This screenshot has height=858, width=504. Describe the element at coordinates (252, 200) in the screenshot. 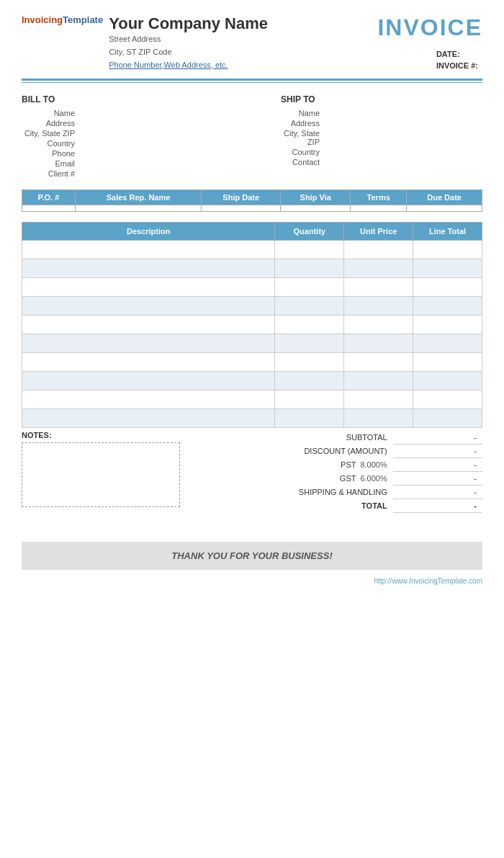

I see `po-table: P.O. # Sales Rep. Name Ship Date Ship Vi…` at that location.